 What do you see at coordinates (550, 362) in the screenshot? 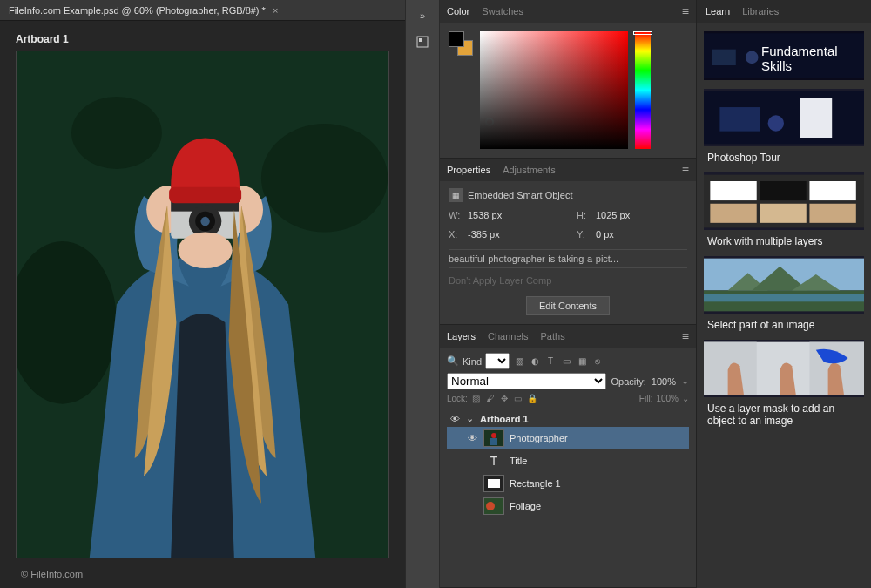
I see `filter-type-icon: T` at bounding box center [550, 362].